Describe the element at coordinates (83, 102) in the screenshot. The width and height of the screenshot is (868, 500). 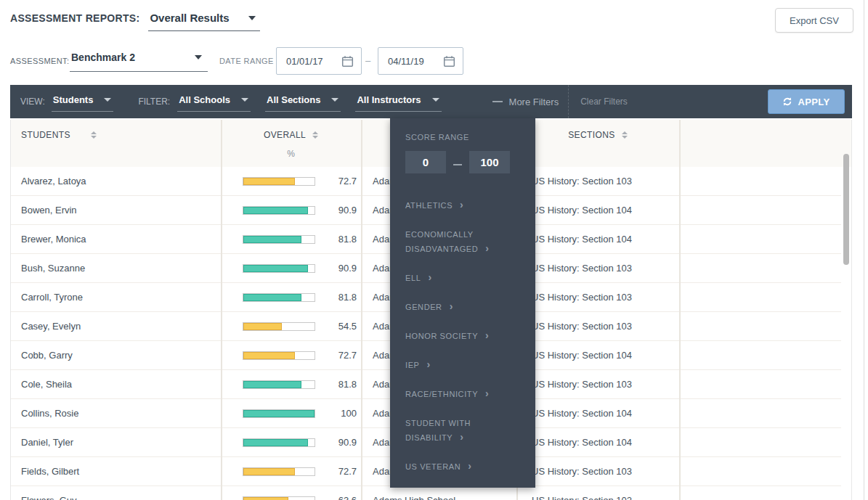
I see `view-dropdown: Students` at that location.